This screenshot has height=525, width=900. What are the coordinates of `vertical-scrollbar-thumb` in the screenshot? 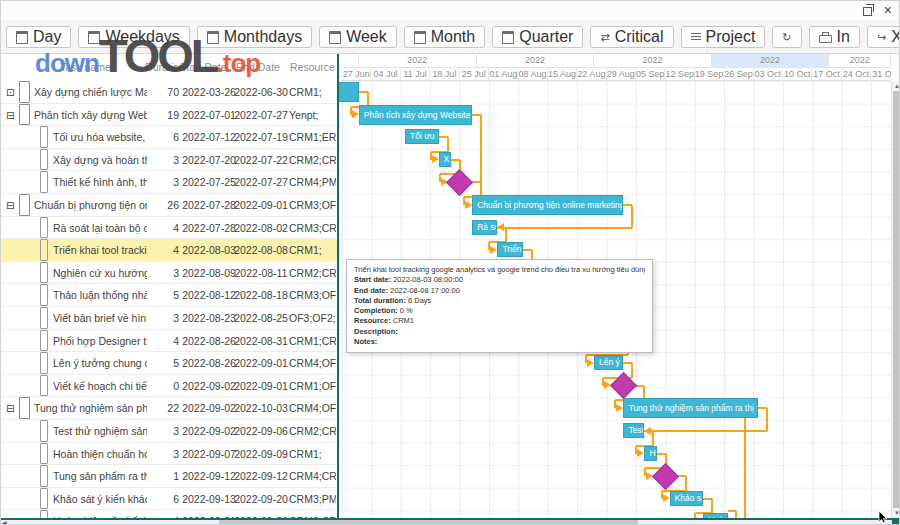 It's located at (896, 300).